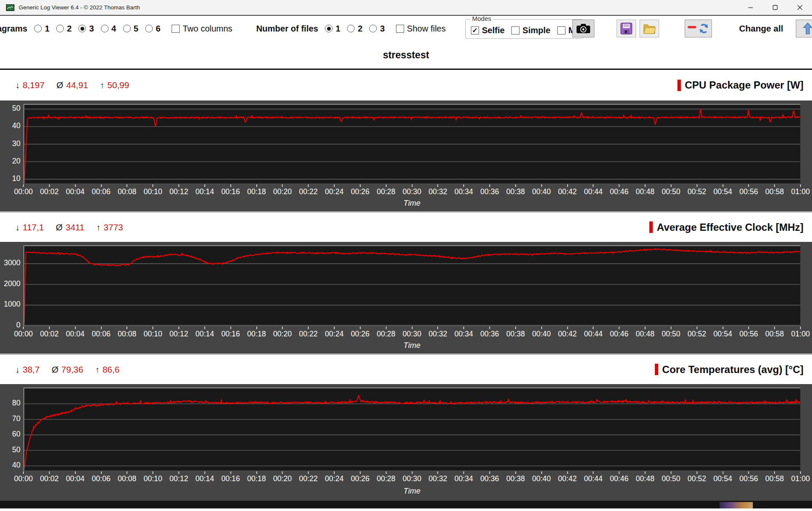  Describe the element at coordinates (421, 29) in the screenshot. I see `show-files-checkbox: Show files` at that location.